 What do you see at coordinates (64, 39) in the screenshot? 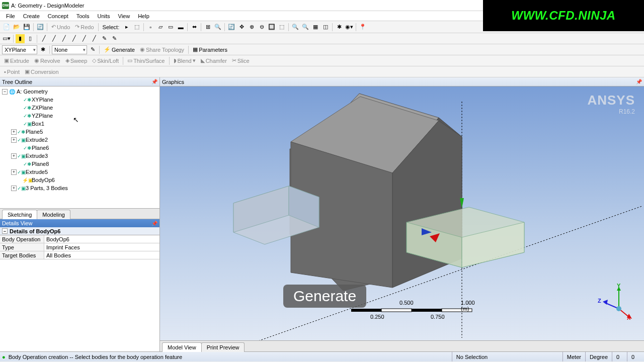
I see `line2-icon: ╱` at bounding box center [64, 39].